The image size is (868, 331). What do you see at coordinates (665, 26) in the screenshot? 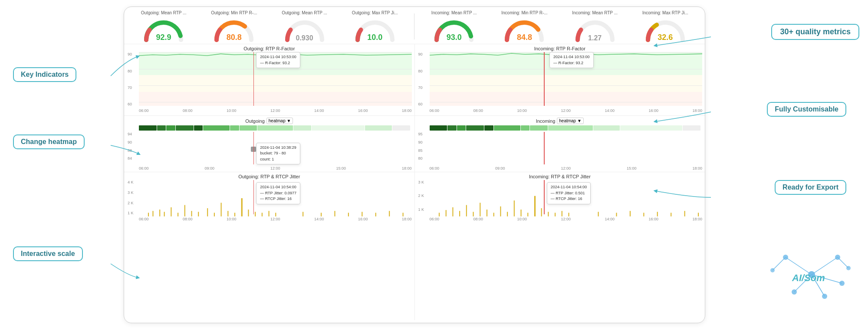
I see `gauge-8: Incoming: Max RTP Ji... 32.6` at bounding box center [665, 26].